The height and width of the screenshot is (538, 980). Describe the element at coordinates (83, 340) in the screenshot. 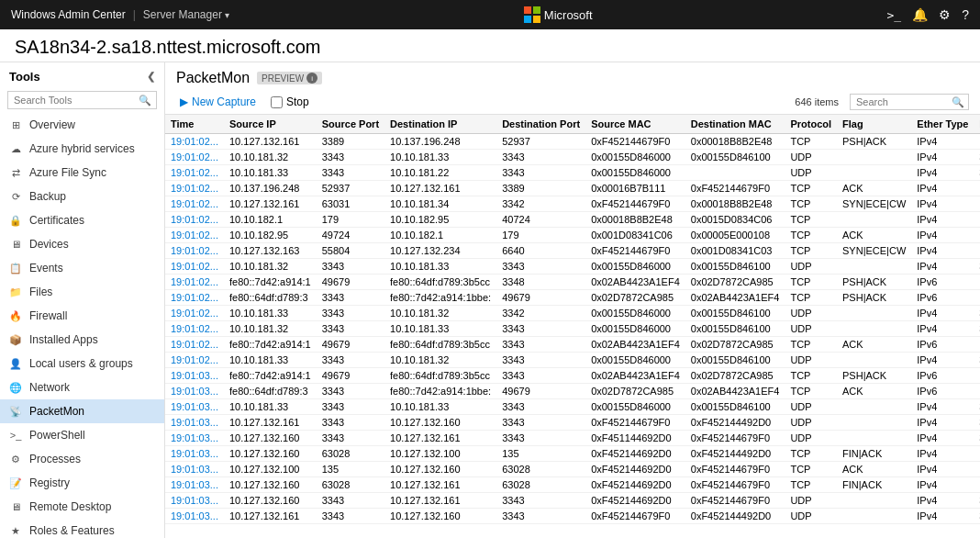

I see `sidebar-item-installed-apps: 📦Installed Apps` at that location.